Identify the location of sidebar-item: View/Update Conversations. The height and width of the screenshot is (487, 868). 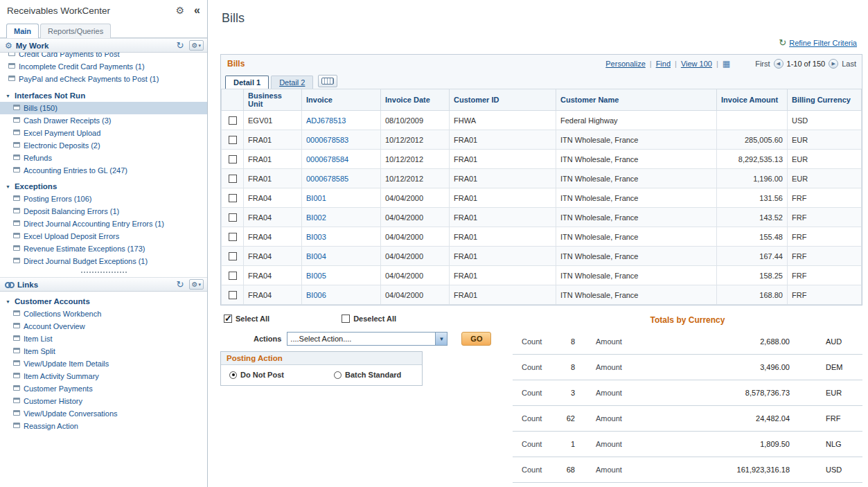
(104, 414).